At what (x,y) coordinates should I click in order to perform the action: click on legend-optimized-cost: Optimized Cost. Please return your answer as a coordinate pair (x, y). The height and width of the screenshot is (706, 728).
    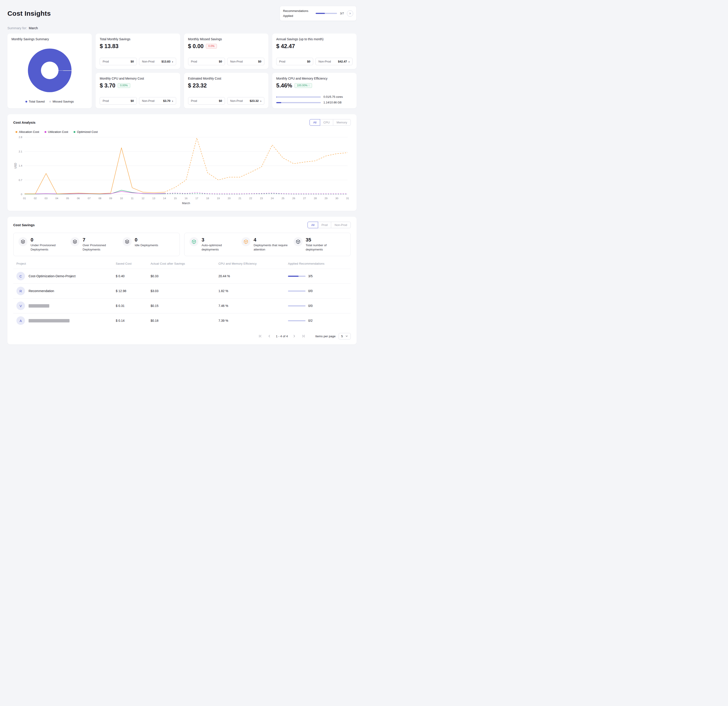
    Looking at the image, I should click on (85, 132).